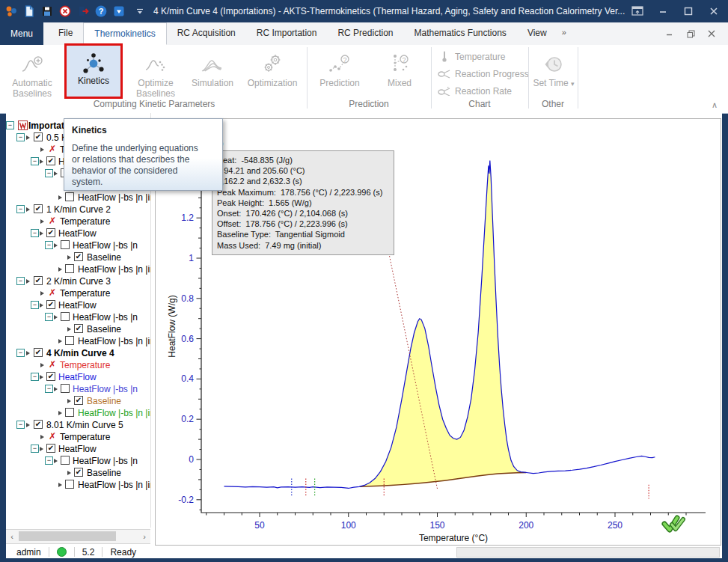 Image resolution: width=728 pixels, height=562 pixels. I want to click on tree-item-curve: −✔2 K/min Curve 3, so click(78, 281).